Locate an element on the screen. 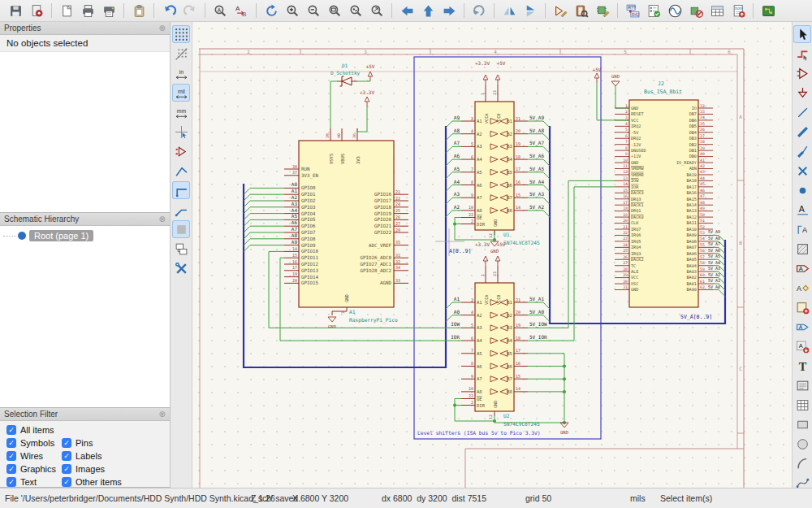 Image resolution: width=812 pixels, height=508 pixels. pin-name: BA01 is located at coordinates (692, 284).